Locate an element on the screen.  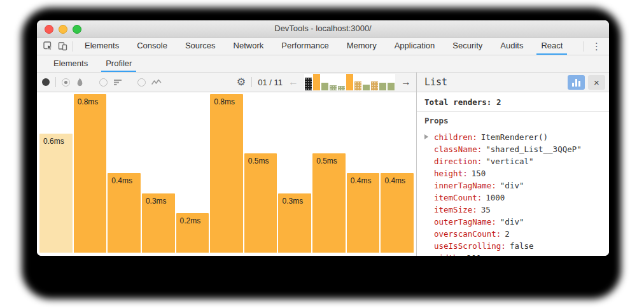
ranked-chart-icon is located at coordinates (118, 82).